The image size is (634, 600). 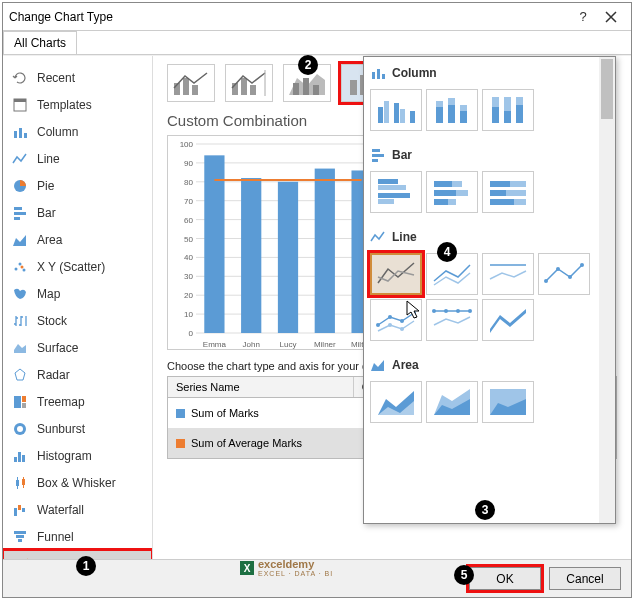 What do you see at coordinates (76, 483) in the screenshot?
I see `sidebar-item-label: Box & Whisker` at bounding box center [76, 483].